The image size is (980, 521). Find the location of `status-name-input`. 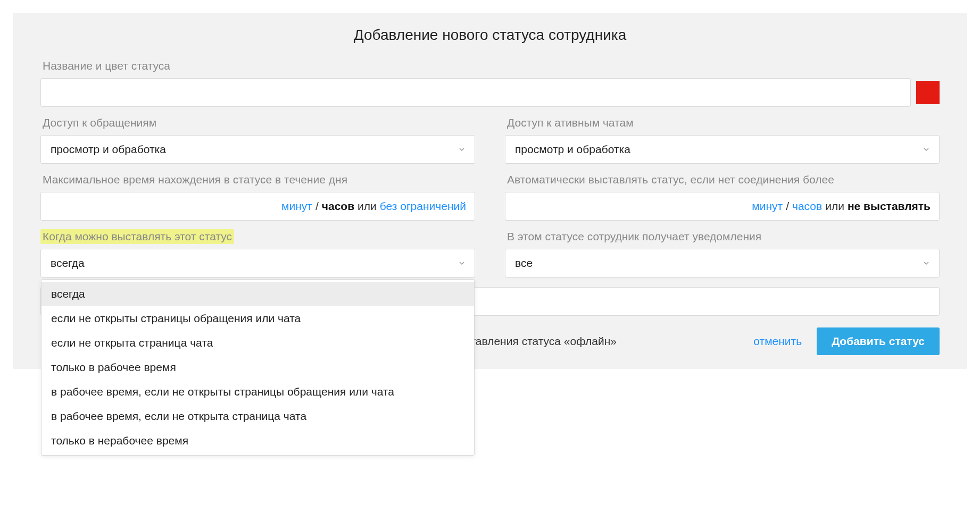

status-name-input is located at coordinates (476, 93).